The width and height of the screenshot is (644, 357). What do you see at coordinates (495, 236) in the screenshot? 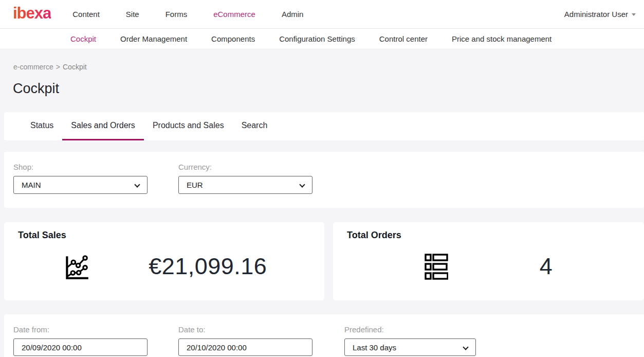
I see `total-orders-title: Total Orders` at bounding box center [495, 236].